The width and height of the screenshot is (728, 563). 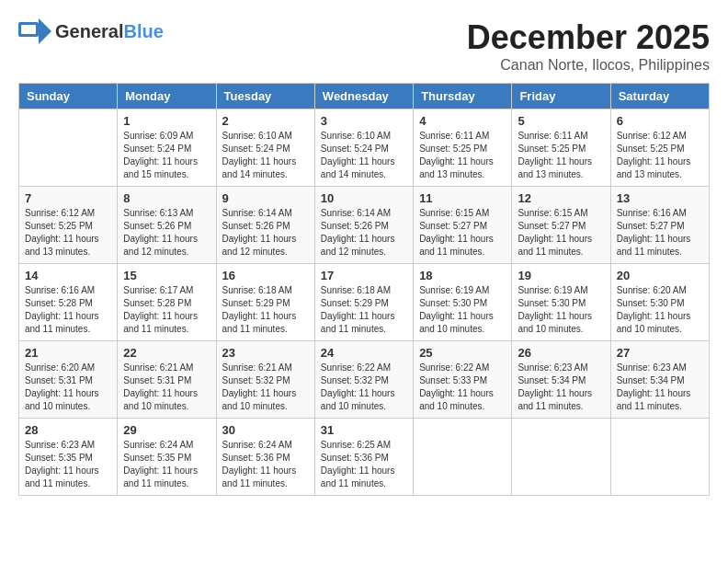 I want to click on sunset-text: Sunset: 5:32 PM, so click(x=364, y=381).